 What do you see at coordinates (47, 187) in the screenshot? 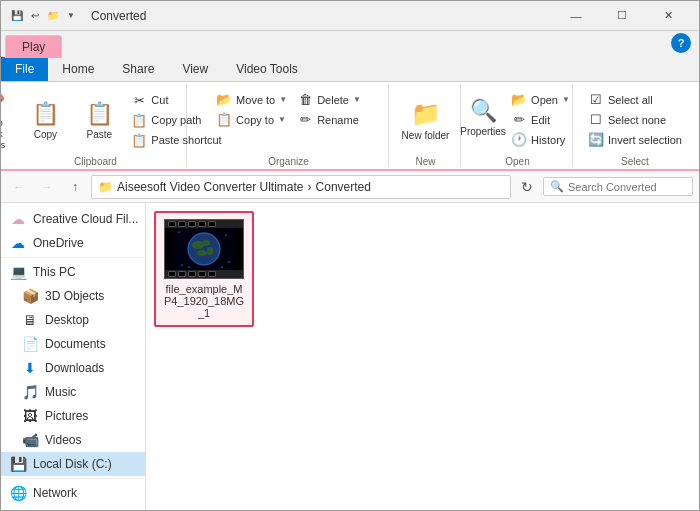
I see `forward-button: →` at bounding box center [47, 187].